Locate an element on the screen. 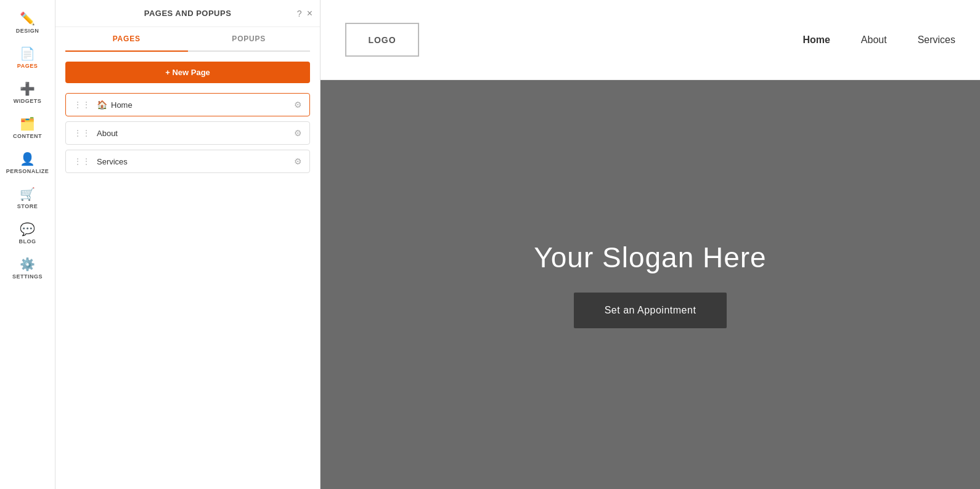 This screenshot has width=980, height=489. panel-tabs: PAGES POPUPS is located at coordinates (187, 39).